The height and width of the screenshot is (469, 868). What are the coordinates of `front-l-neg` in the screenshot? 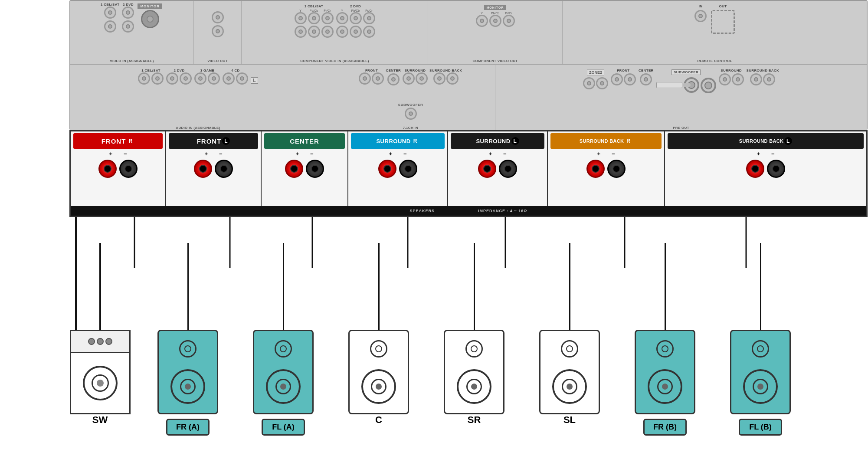 It's located at (224, 169).